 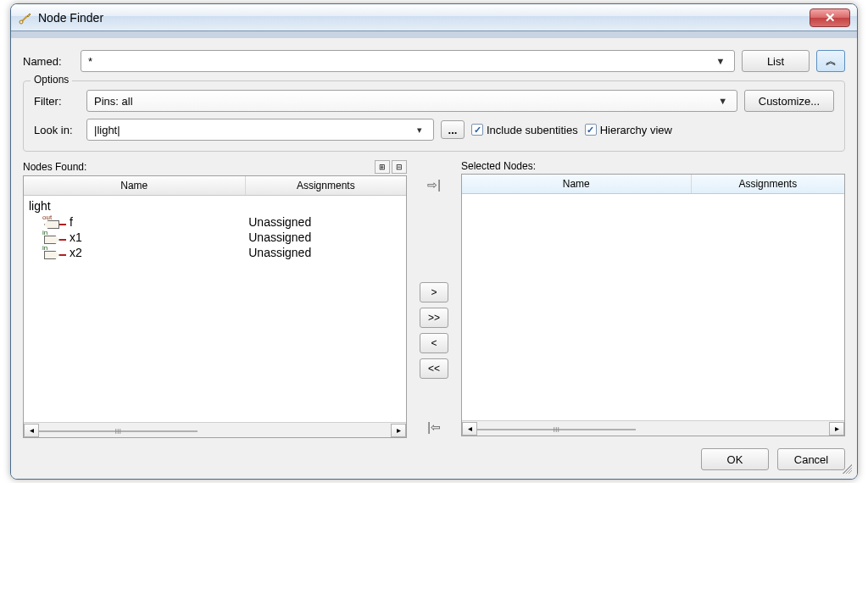 I want to click on options-legend: Options, so click(x=51, y=80).